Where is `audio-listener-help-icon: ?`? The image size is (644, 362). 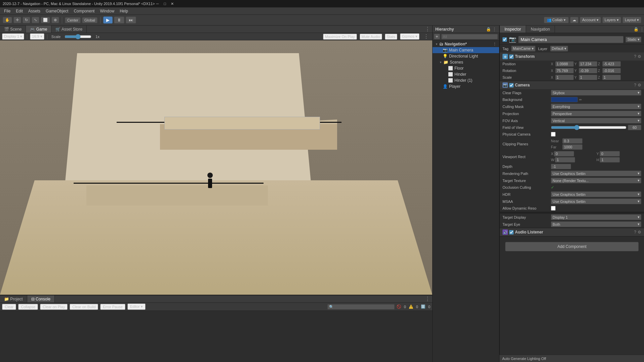 audio-listener-help-icon: ? is located at coordinates (635, 232).